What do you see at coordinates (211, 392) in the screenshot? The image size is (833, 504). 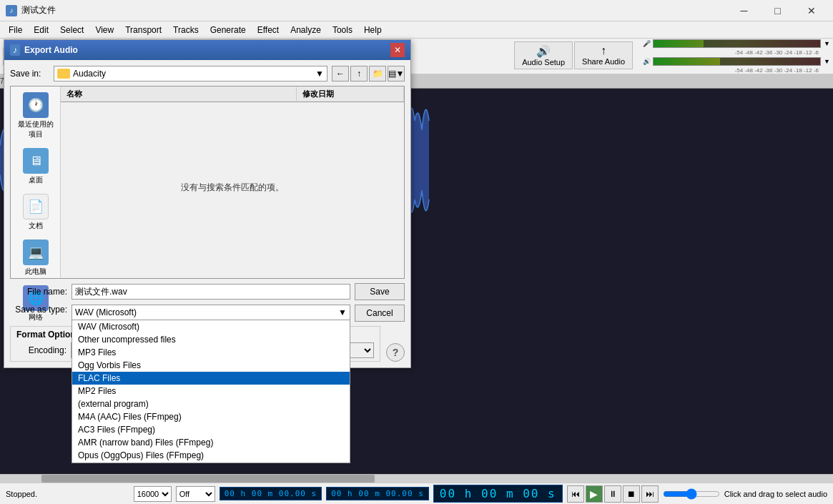 I see `format-dropdown-list: WAV (Microsoft) Other uncompressed files…` at bounding box center [211, 392].